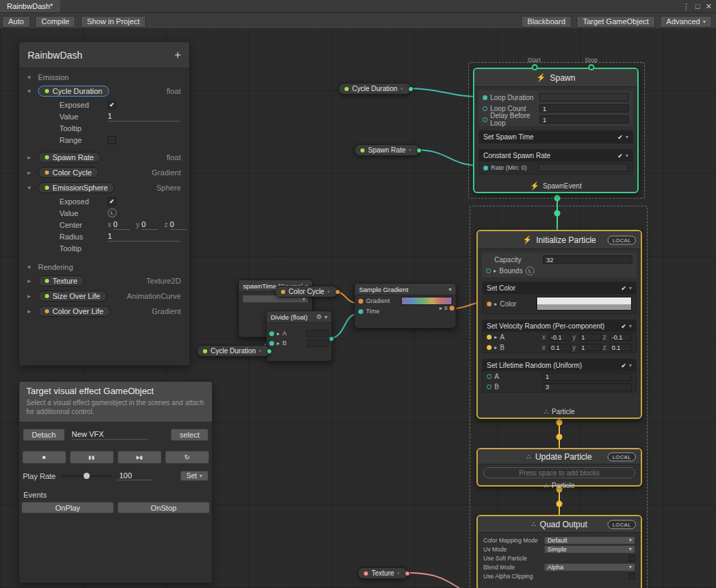 Image resolution: width=716 pixels, height=588 pixels. I want to click on category-rendering: ▾ Rendering, so click(104, 266).